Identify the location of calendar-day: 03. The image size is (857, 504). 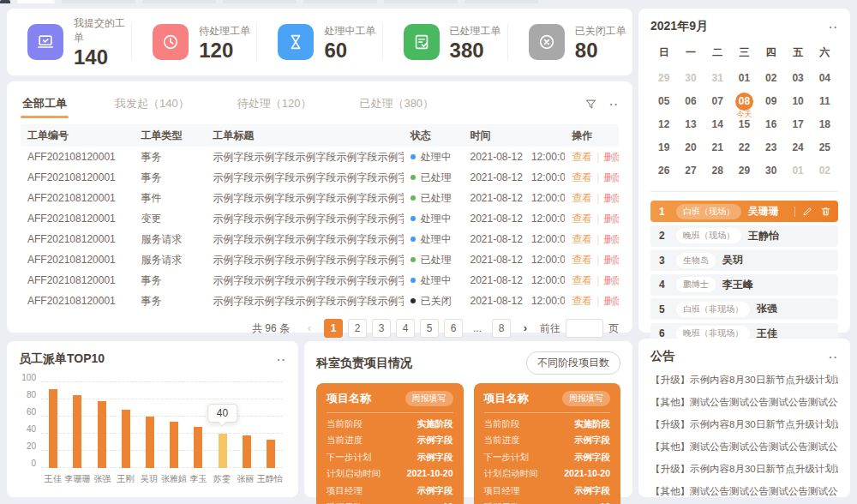
(797, 78).